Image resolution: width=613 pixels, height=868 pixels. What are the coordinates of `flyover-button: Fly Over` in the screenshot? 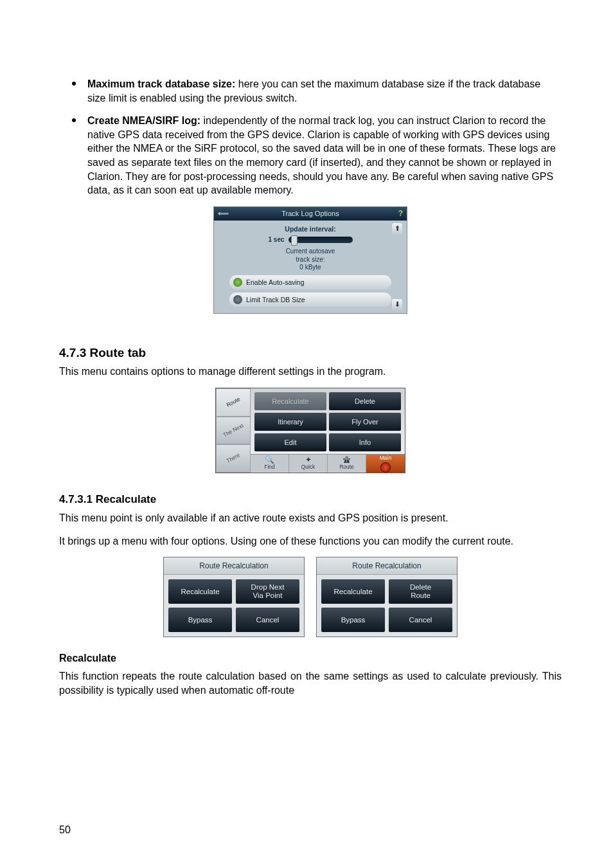 It's located at (365, 422).